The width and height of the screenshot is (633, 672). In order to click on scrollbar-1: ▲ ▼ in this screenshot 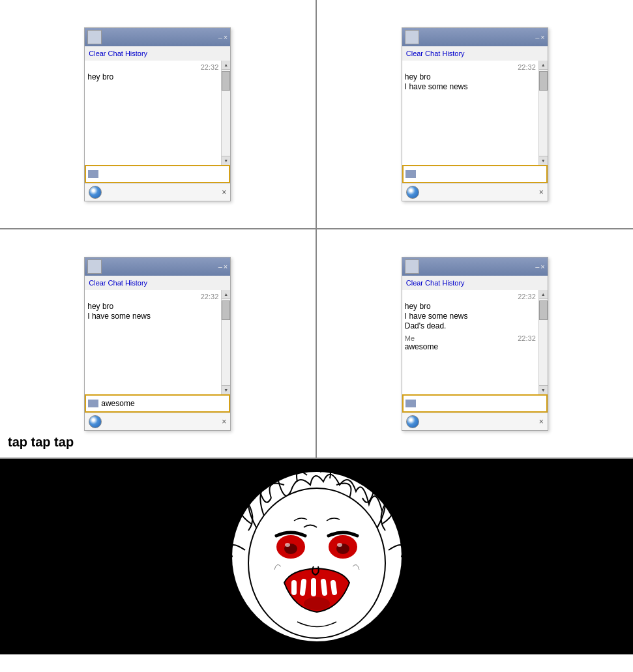, I will do `click(226, 113)`.